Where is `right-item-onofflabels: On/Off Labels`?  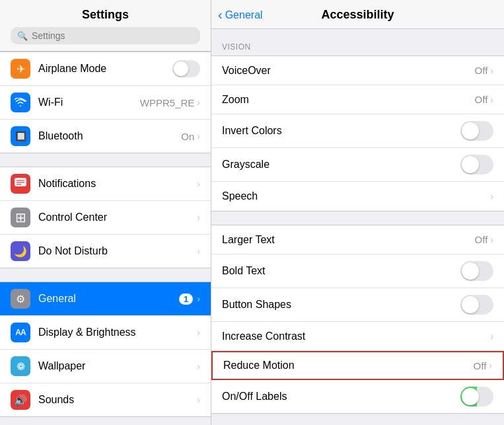
right-item-onofflabels: On/Off Labels is located at coordinates (358, 397).